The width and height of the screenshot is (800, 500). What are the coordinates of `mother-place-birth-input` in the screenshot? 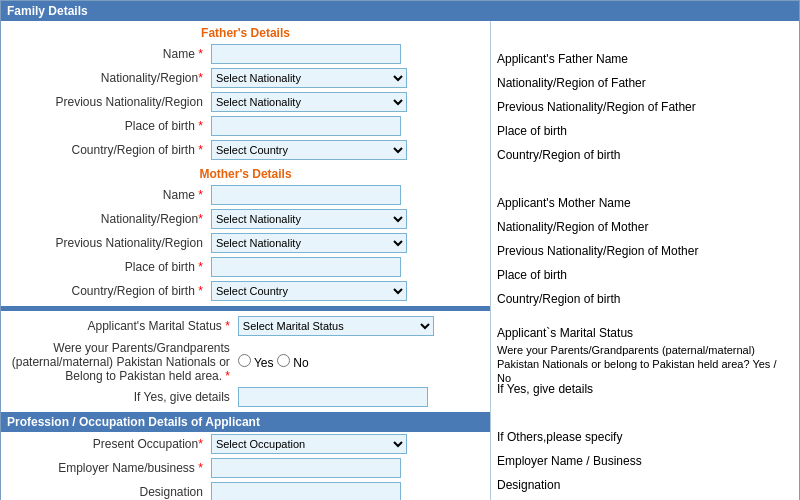 It's located at (306, 267).